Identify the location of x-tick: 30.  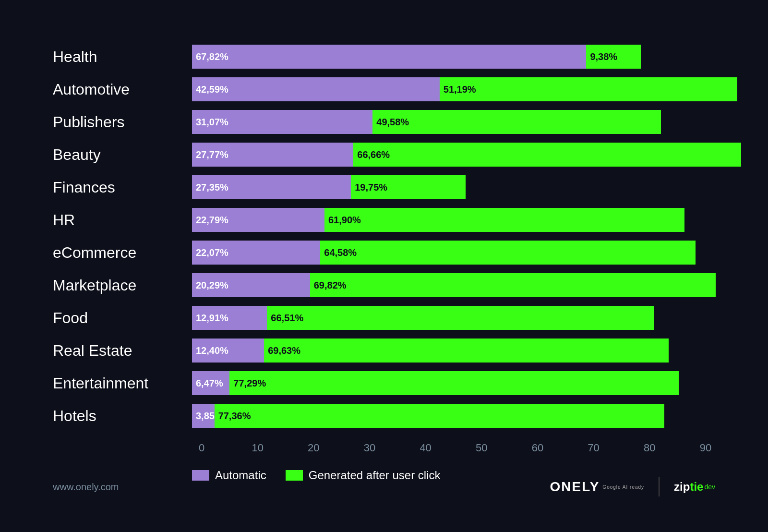
(370, 448).